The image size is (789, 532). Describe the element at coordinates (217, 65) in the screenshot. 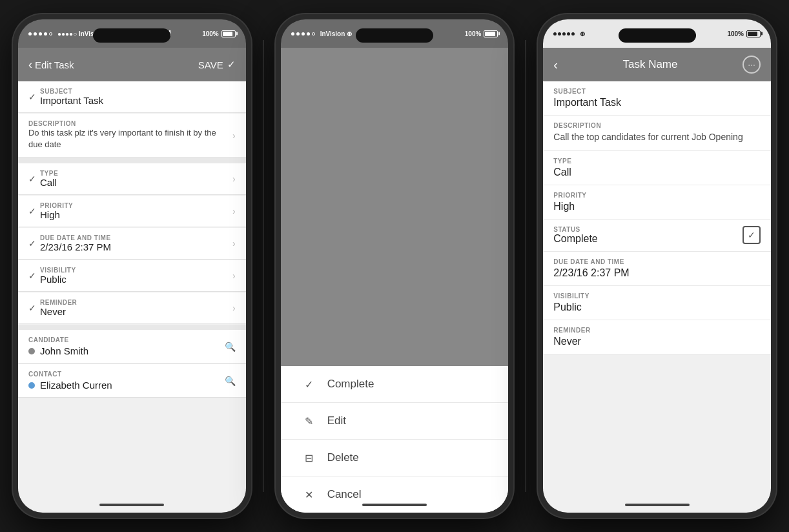

I see `save-button: SAVE ✓` at that location.